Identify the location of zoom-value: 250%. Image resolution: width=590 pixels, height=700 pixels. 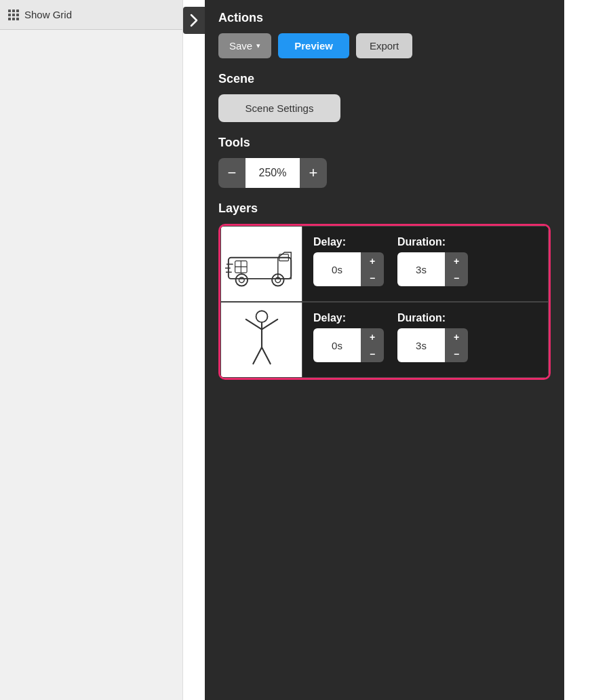
(273, 173).